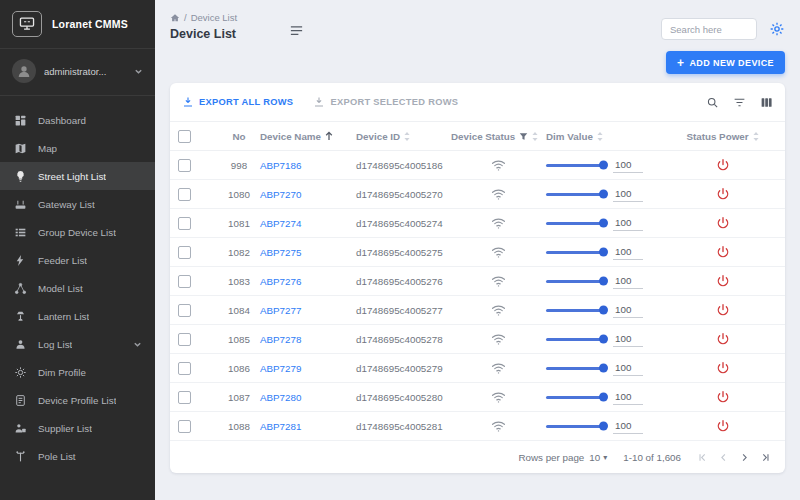 This screenshot has height=500, width=800. Describe the element at coordinates (740, 102) in the screenshot. I see `filter-icon` at that location.